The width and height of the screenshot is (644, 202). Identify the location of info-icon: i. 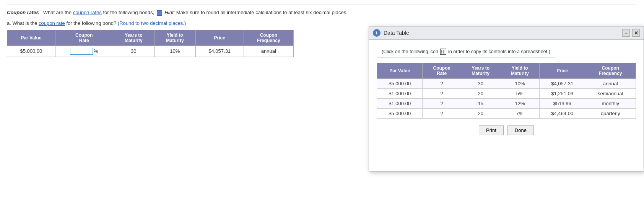
(377, 33).